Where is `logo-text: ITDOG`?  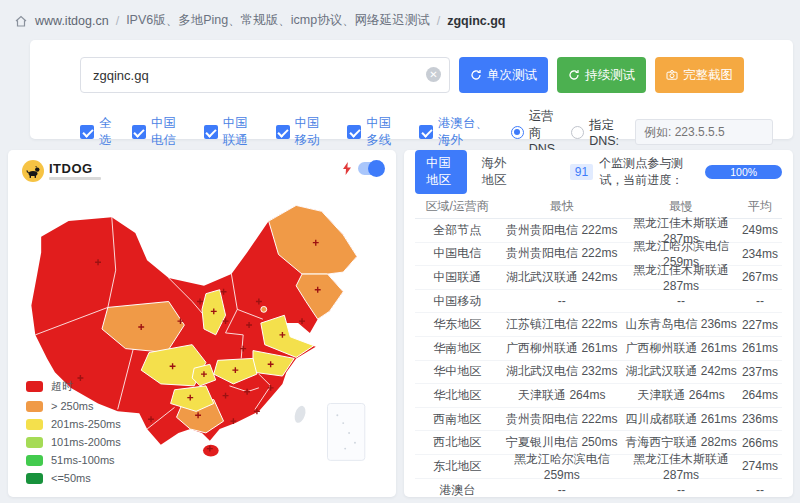
logo-text: ITDOG is located at coordinates (75, 168).